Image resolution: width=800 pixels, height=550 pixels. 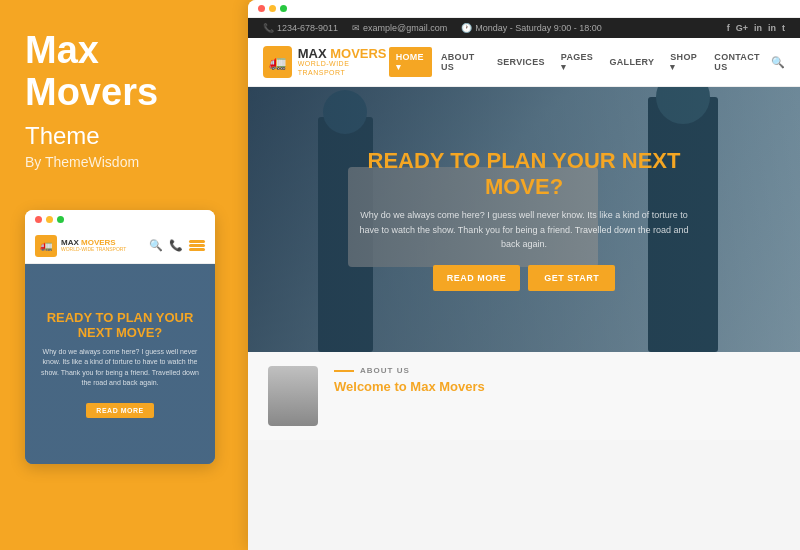 I want to click on about-label: ABOUT US, so click(x=557, y=370).